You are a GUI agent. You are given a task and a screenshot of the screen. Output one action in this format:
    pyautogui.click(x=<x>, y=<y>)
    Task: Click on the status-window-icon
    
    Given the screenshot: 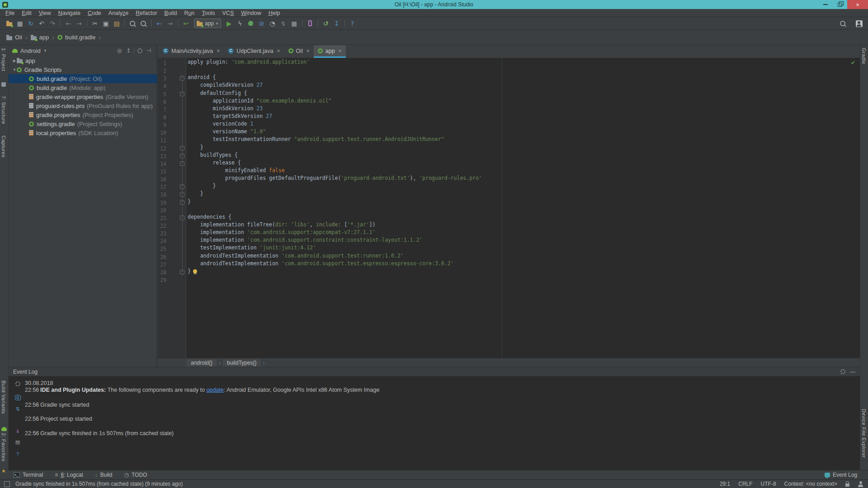 What is the action you would take?
    pyautogui.click(x=7, y=484)
    